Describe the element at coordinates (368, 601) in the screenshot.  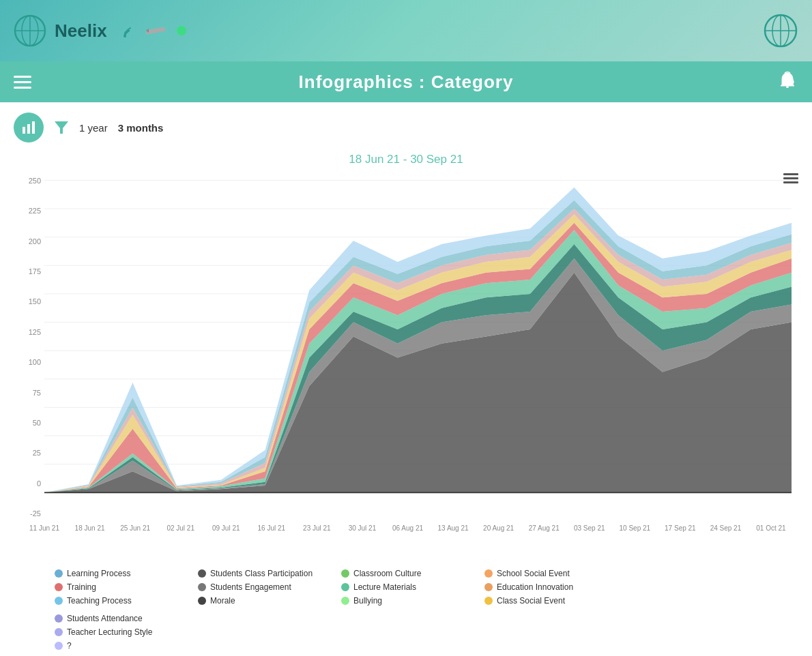
I see `legend-bullying-label: Bullying` at that location.